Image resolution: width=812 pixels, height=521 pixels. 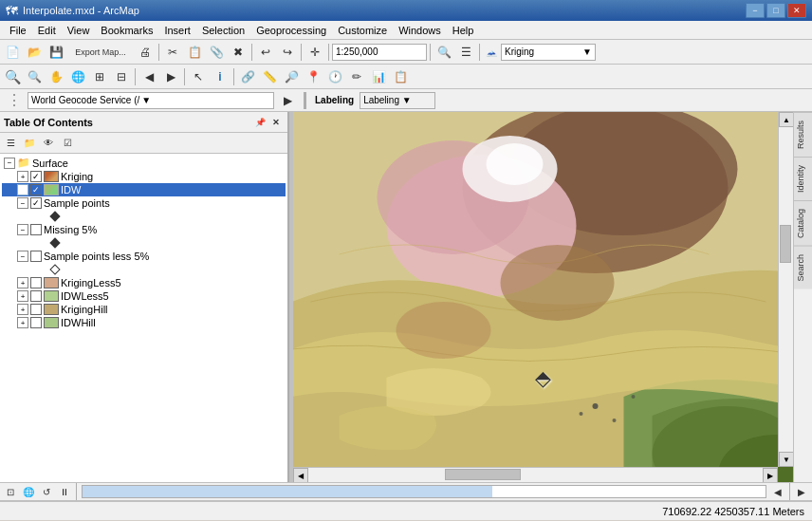 I want to click on geocode-bar: World Geocode Service (/ ▼, so click(x=151, y=101).